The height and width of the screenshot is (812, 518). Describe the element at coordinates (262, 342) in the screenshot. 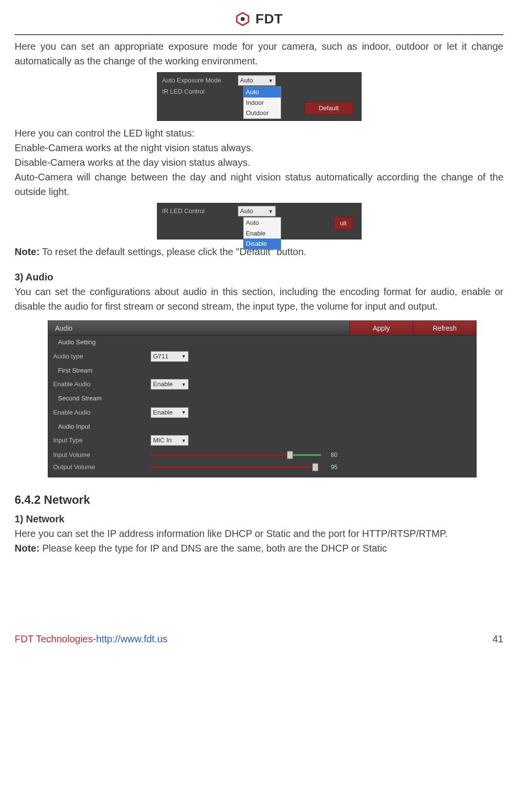

I see `audio-setting-subhead: Audio Setting` at that location.